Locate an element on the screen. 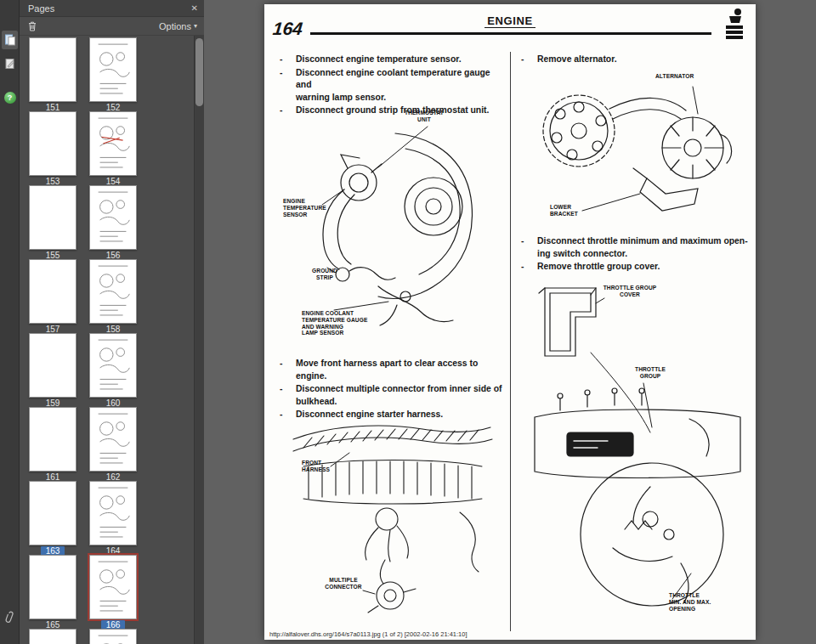 The height and width of the screenshot is (644, 816). attachment-icon is located at coordinates (10, 618).